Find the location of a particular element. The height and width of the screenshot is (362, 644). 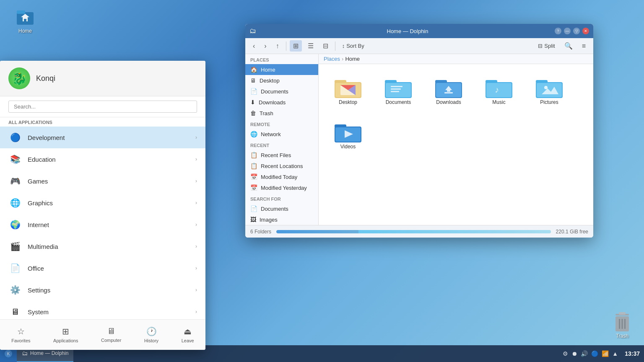

system-arrow: › is located at coordinates (196, 312).